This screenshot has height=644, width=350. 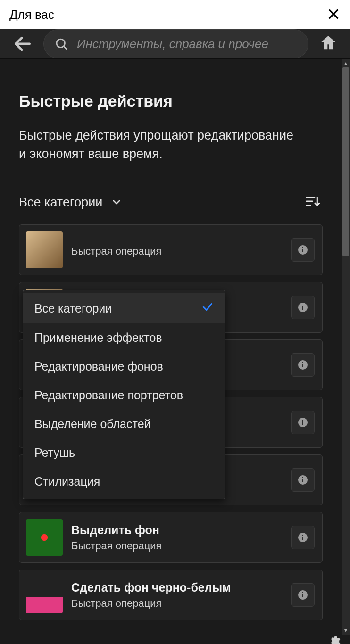 I want to click on search-field, so click(x=176, y=44).